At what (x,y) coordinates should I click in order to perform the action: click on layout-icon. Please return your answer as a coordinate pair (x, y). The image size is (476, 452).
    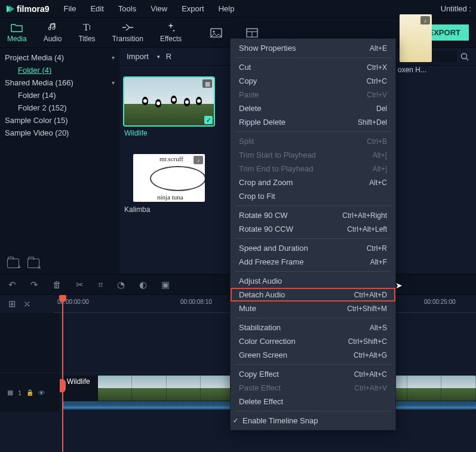
    Looking at the image, I should click on (252, 33).